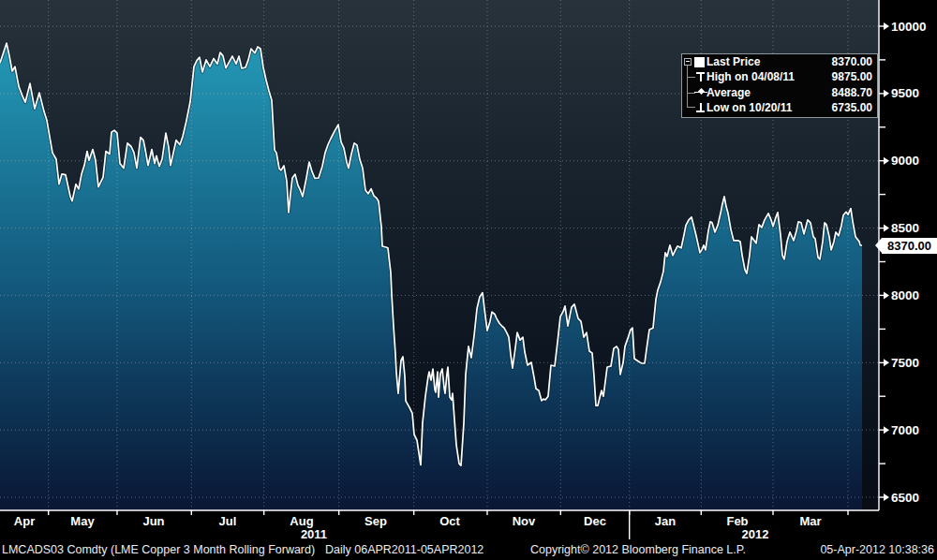 This screenshot has height=560, width=937. Describe the element at coordinates (751, 77) in the screenshot. I see `legend-label: High on 04/08/11` at that location.